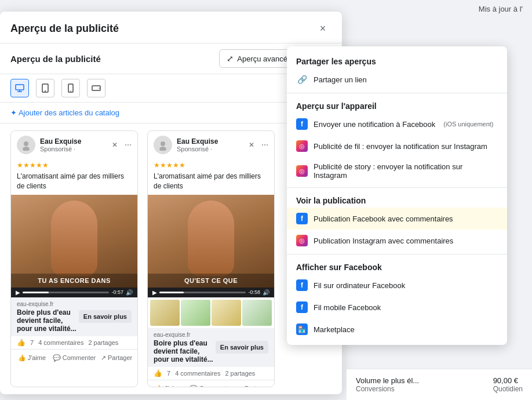  I want to click on comment-button-1: 💬 Commenter, so click(74, 358).